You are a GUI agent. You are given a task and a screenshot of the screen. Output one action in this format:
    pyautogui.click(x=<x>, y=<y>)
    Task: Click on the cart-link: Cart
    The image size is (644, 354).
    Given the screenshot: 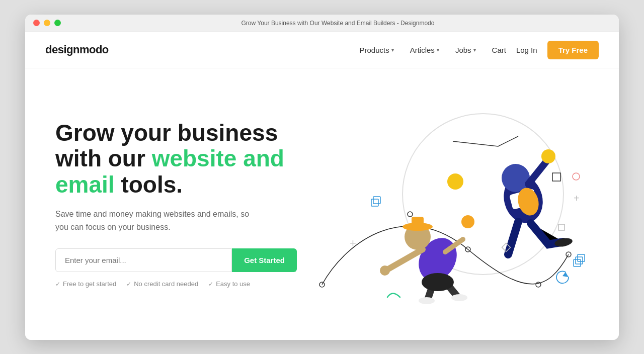 What is the action you would take?
    pyautogui.click(x=499, y=50)
    